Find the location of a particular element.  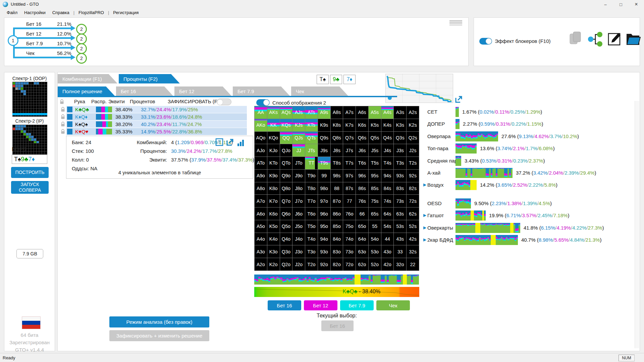

matrix-cell-TT: TT is located at coordinates (311, 163).